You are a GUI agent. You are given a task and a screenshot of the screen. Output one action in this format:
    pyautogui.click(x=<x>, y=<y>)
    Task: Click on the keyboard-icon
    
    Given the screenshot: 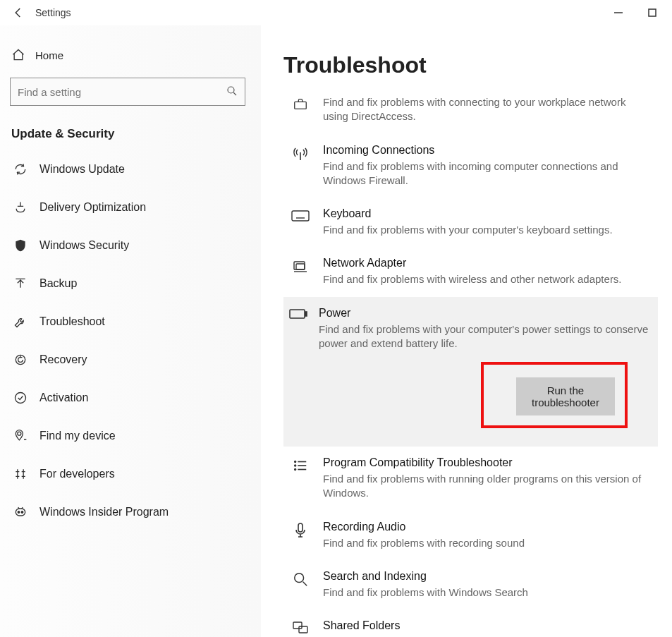 What is the action you would take?
    pyautogui.click(x=300, y=222)
    